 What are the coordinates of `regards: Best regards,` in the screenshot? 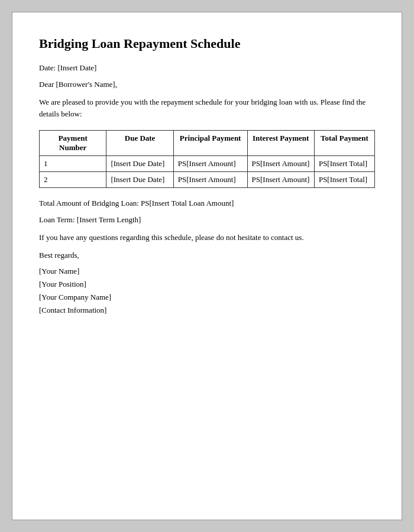 It's located at (207, 255).